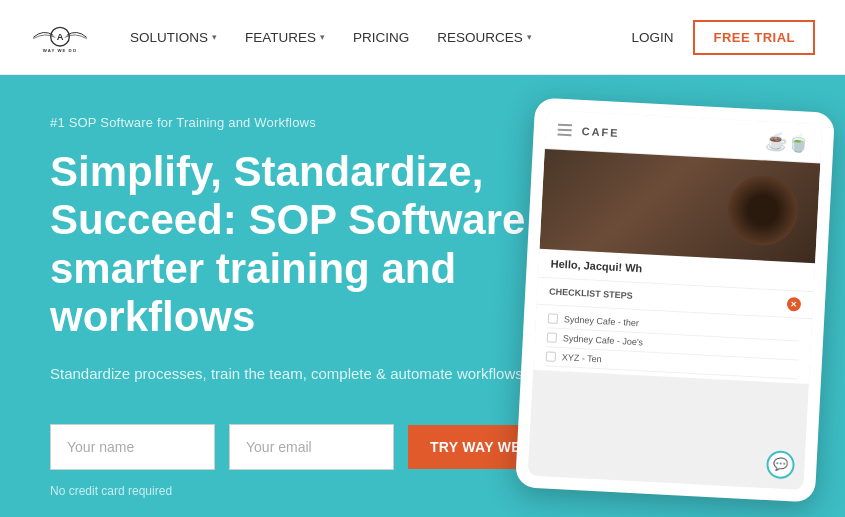 The height and width of the screenshot is (517, 845). I want to click on checklist-badge: ✕, so click(794, 304).